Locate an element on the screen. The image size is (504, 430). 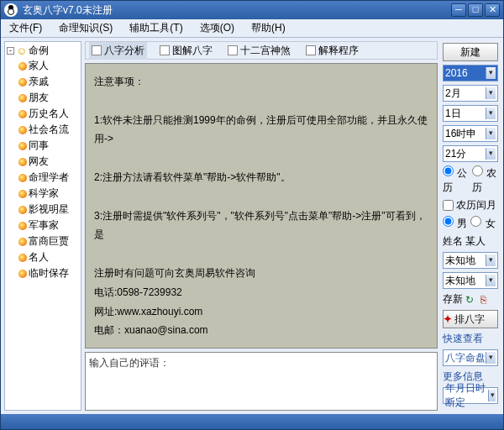
calc-icon: ✦ is located at coordinates (448, 319).